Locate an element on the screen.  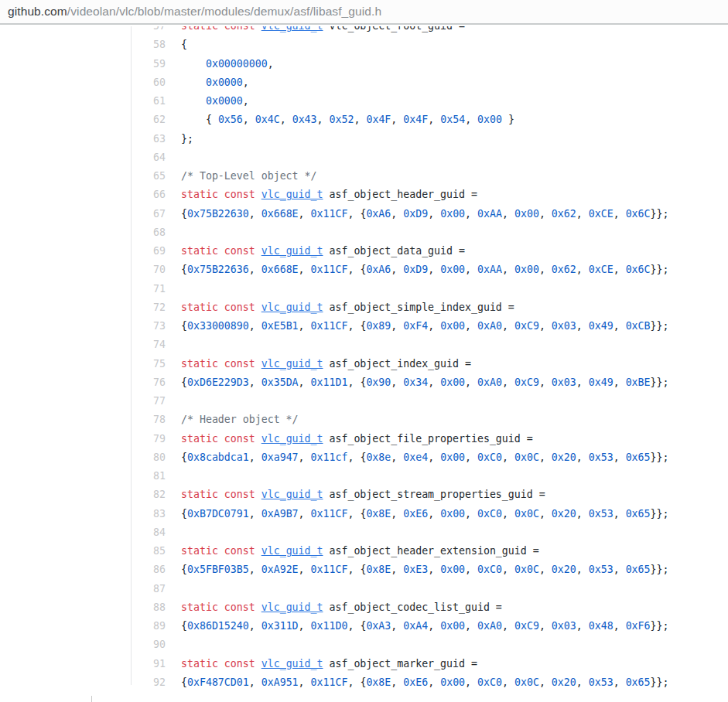
hex-literal-token: 0x49 is located at coordinates (601, 382).